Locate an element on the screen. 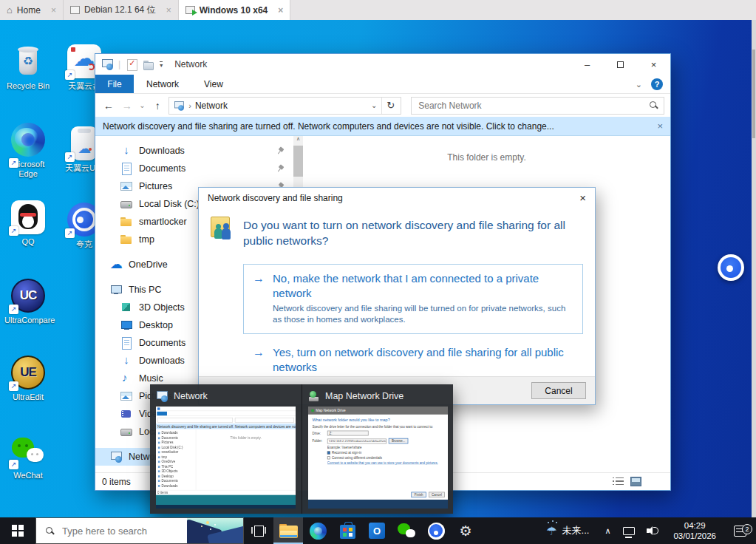 The image size is (756, 544). new-folder-icon is located at coordinates (149, 64).